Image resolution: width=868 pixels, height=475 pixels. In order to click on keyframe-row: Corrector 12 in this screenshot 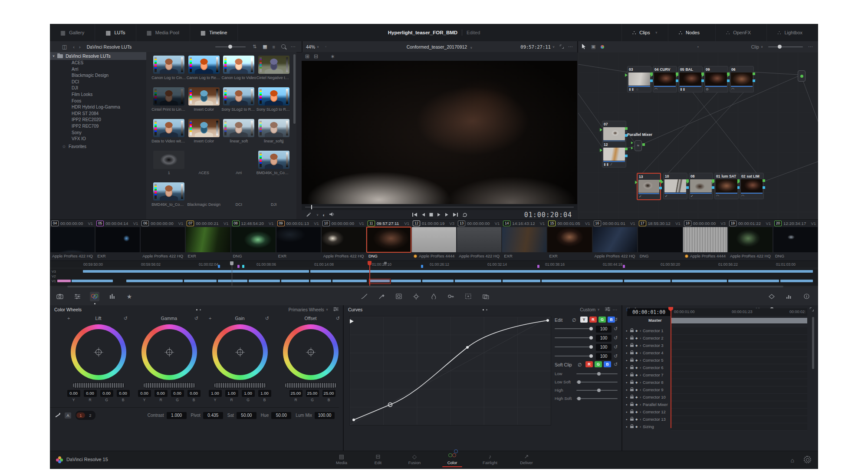, I will do `click(720, 412)`.